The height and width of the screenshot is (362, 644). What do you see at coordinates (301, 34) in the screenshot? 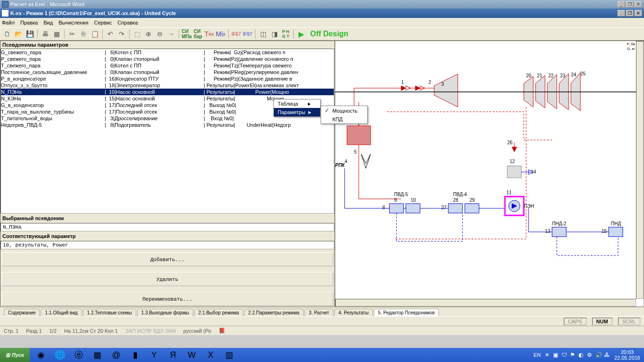
I see `play-icon: ▶` at bounding box center [301, 34].